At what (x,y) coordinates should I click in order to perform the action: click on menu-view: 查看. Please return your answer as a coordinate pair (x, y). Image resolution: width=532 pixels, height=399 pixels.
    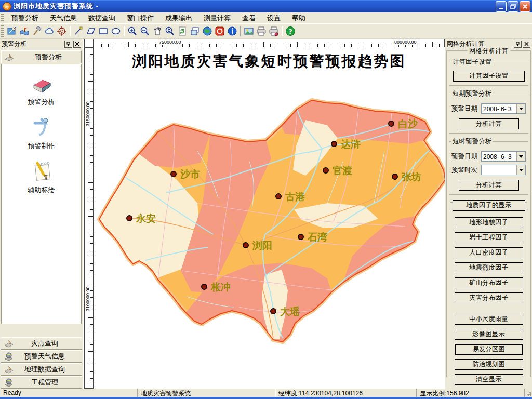
    Looking at the image, I should click on (249, 18).